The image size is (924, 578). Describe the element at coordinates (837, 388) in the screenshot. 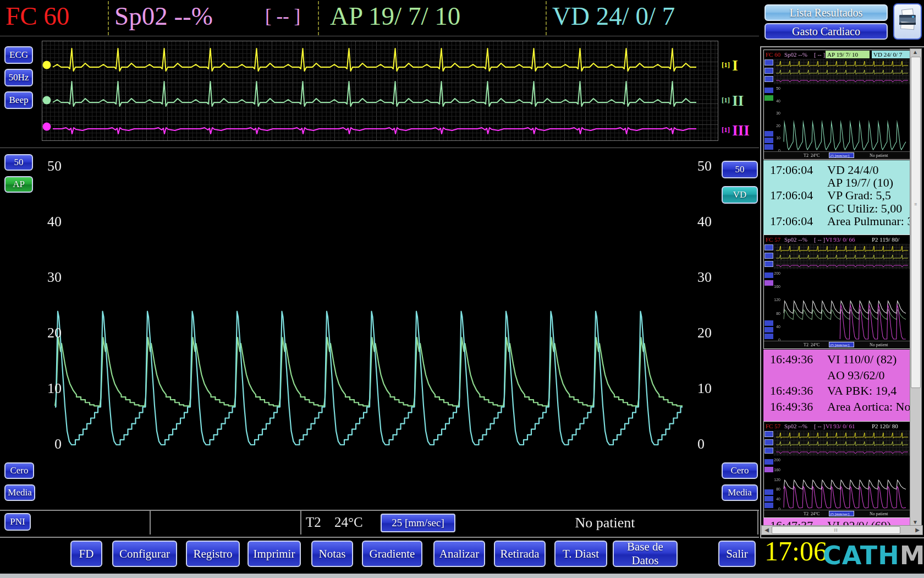

I see `result-entry: 16:49:36VI 110/0/ (82)AO 93/62/016:49:36…` at that location.